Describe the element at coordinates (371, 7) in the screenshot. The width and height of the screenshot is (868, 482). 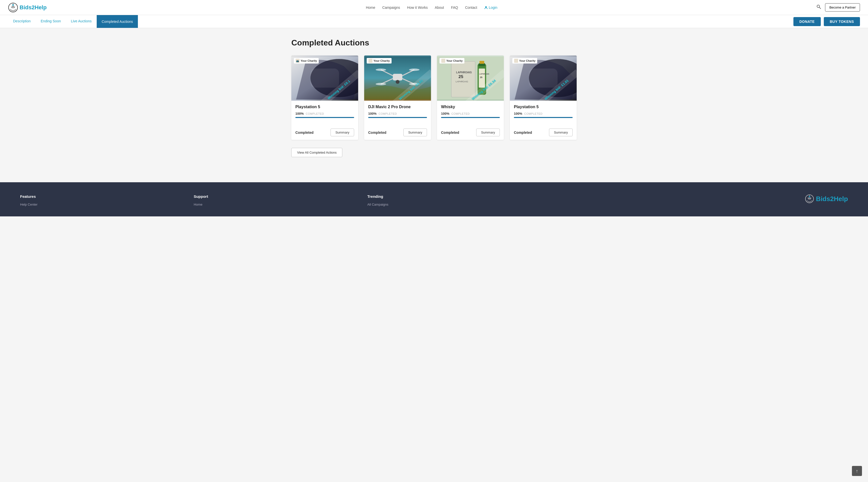
I see `nav-home: Home` at that location.